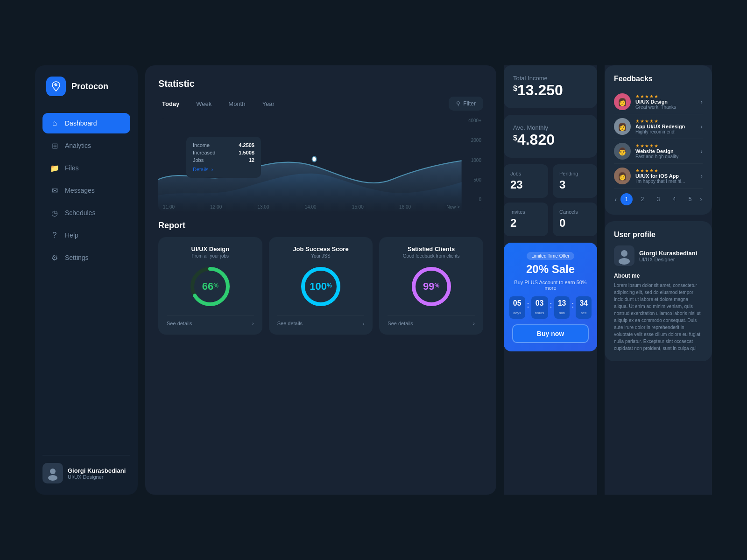 The image size is (747, 560). Describe the element at coordinates (562, 308) in the screenshot. I see `timer-min: 13 min` at that location.